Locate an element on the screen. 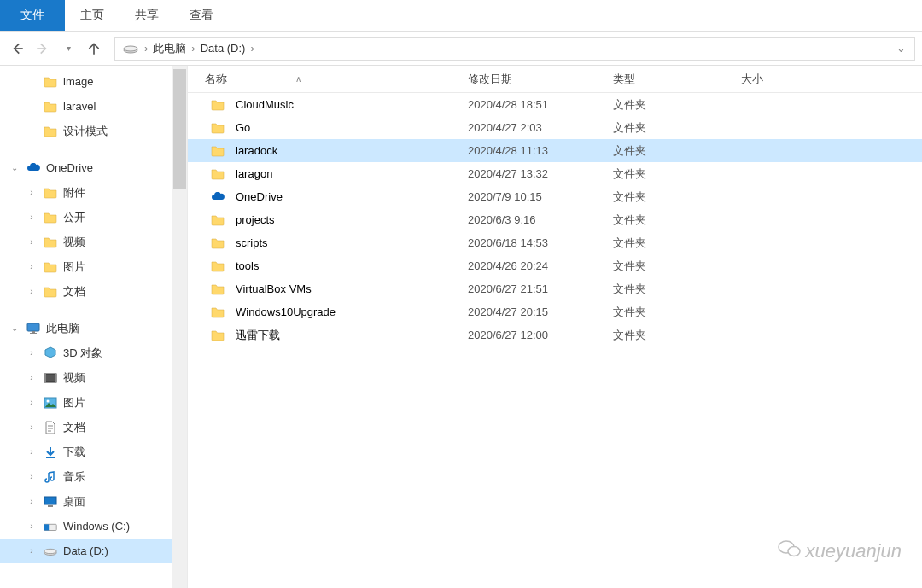 The width and height of the screenshot is (922, 588). pc-icon is located at coordinates (33, 329).